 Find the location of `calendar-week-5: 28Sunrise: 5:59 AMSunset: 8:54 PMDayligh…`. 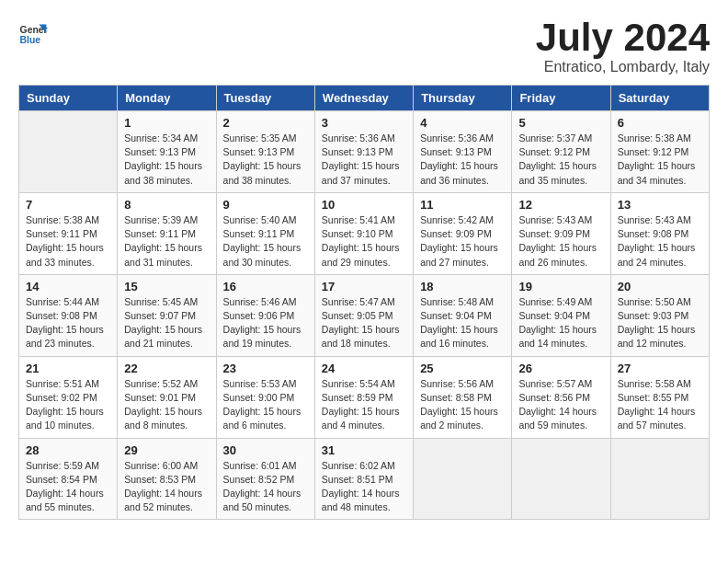

calendar-week-5: 28Sunrise: 5:59 AMSunset: 8:54 PMDayligh… is located at coordinates (364, 478).